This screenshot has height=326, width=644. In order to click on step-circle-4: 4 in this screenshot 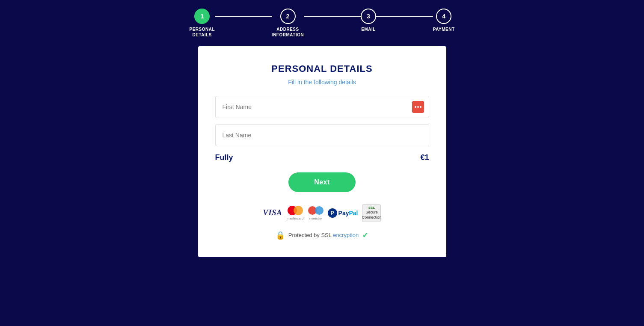, I will do `click(444, 16)`.